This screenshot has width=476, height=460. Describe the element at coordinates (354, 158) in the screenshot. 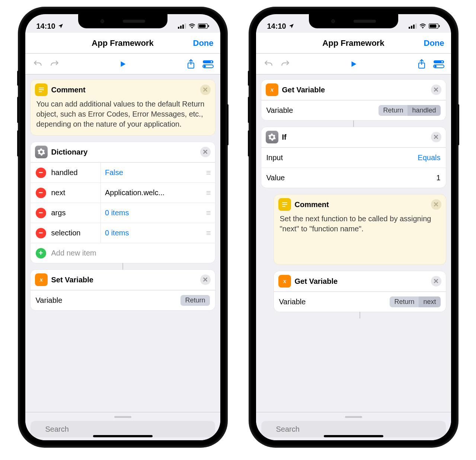

I see `if-input-row: Input Equals` at that location.